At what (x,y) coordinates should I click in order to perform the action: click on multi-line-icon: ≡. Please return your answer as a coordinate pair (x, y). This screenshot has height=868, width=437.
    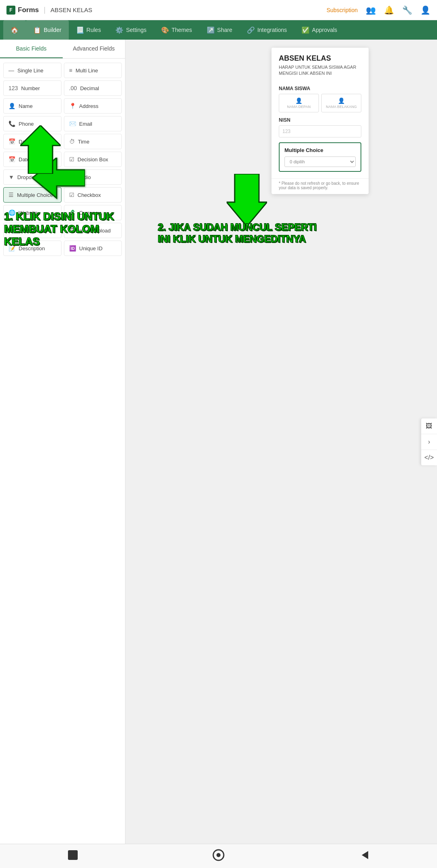
    Looking at the image, I should click on (71, 70).